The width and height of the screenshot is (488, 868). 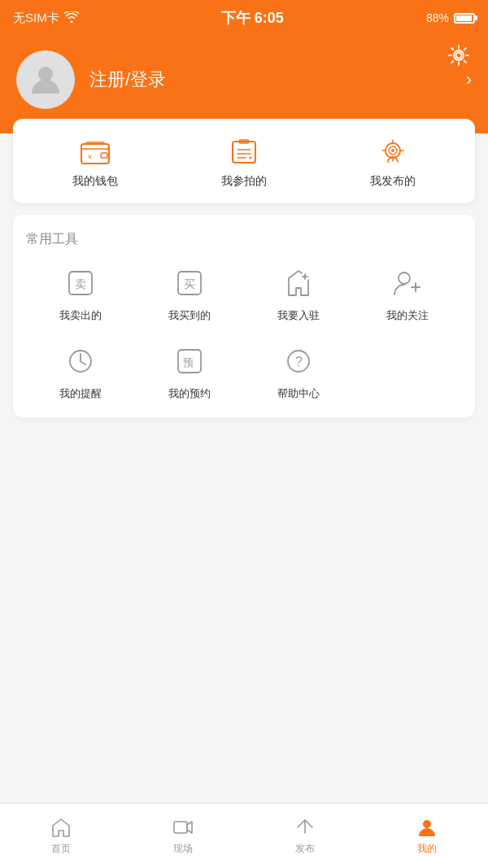 What do you see at coordinates (244, 239) in the screenshot?
I see `tools-title: 常用工具` at bounding box center [244, 239].